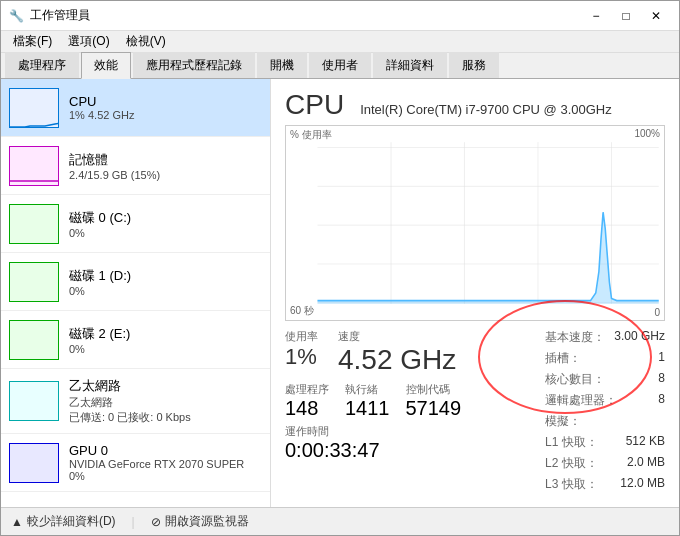 Image resolution: width=680 pixels, height=536 pixels. I want to click on disk2-info: 磁碟 2 (E:) 0%, so click(166, 340).